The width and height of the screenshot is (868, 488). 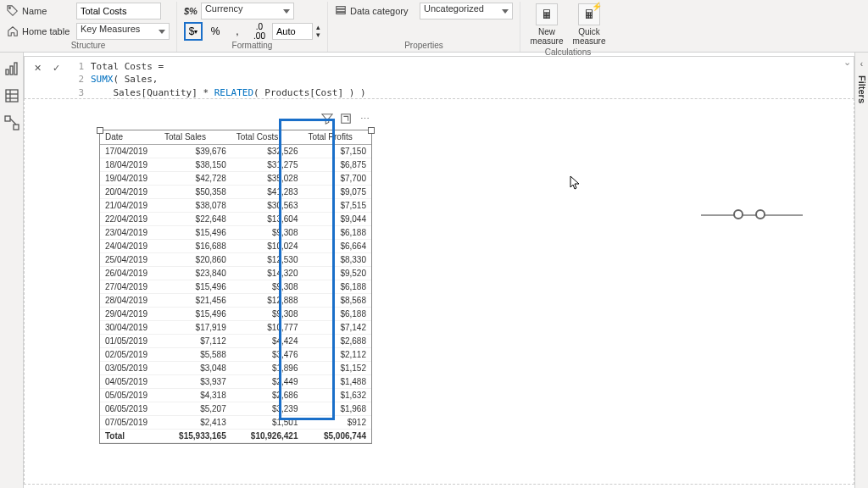 What do you see at coordinates (236, 381) in the screenshot?
I see `table-row: 04/05/2019$3,937$2,449$1,488` at bounding box center [236, 381].